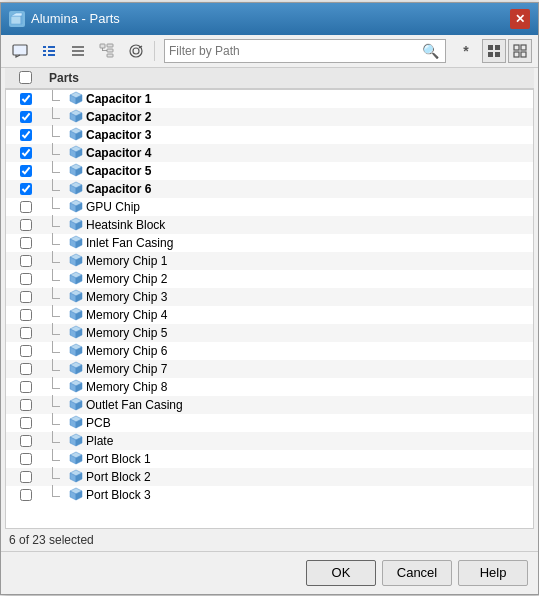  I want to click on list-item: Capacitor 1, so click(270, 99).